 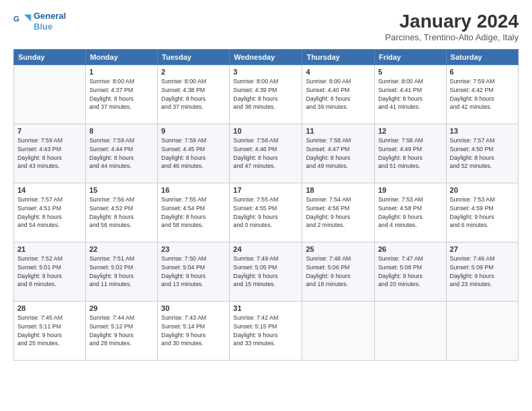 What do you see at coordinates (266, 27) in the screenshot?
I see `header: G General Blue January 2024 Parcines, Tr…` at bounding box center [266, 27].